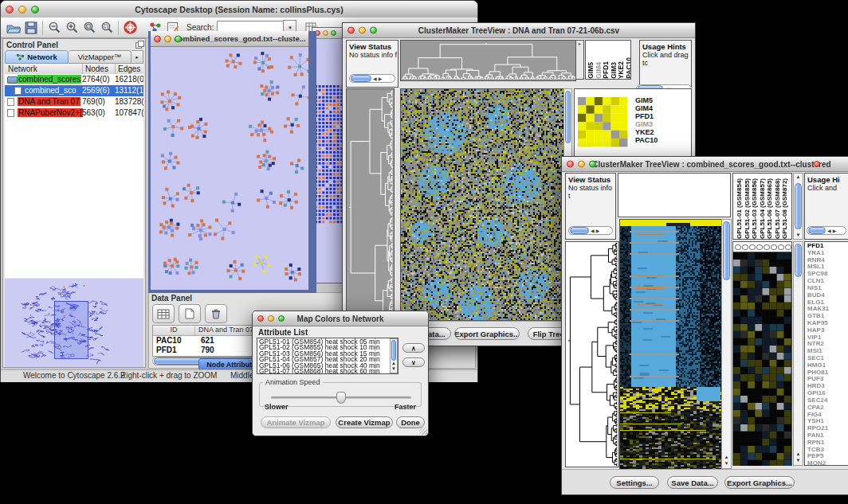  Describe the element at coordinates (137, 57) in the screenshot. I see `tab-overflow-button: ▸` at that location.